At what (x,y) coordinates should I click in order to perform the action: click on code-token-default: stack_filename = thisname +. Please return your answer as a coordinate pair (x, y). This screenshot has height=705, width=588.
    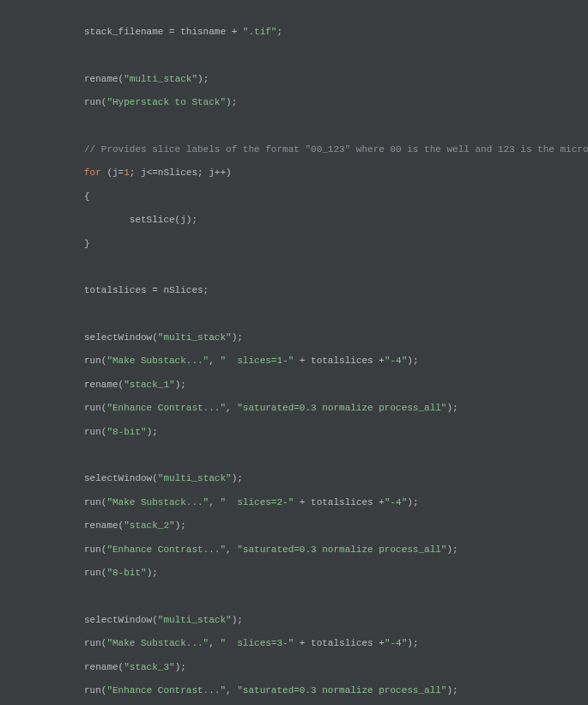
    Looking at the image, I should click on (163, 32).